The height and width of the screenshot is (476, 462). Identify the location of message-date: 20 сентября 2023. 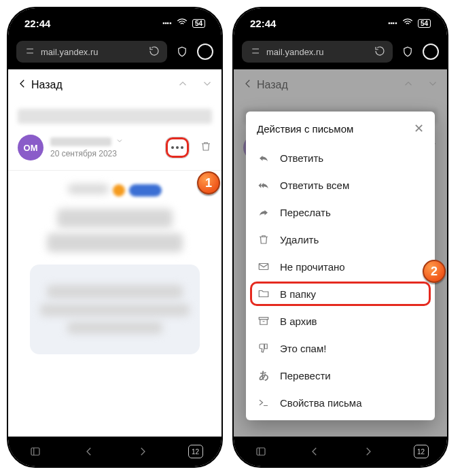
(105, 154).